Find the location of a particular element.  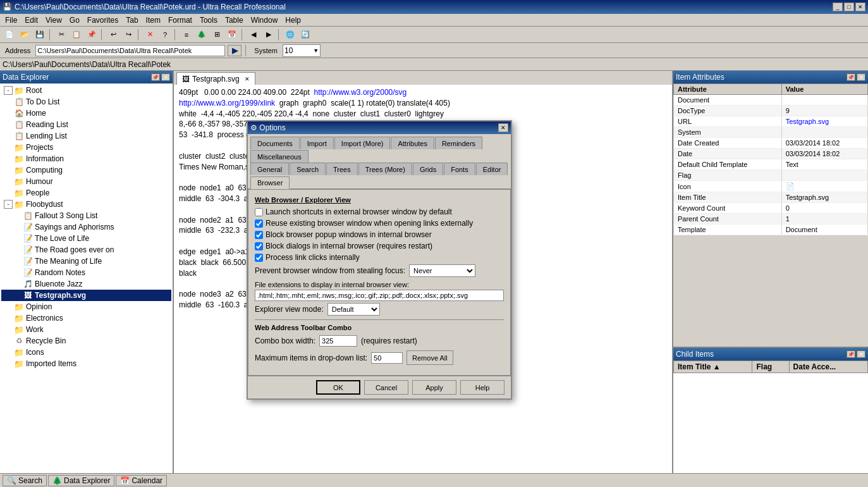

explorer-mode-select: Default Details List Thumbnails is located at coordinates (354, 309).